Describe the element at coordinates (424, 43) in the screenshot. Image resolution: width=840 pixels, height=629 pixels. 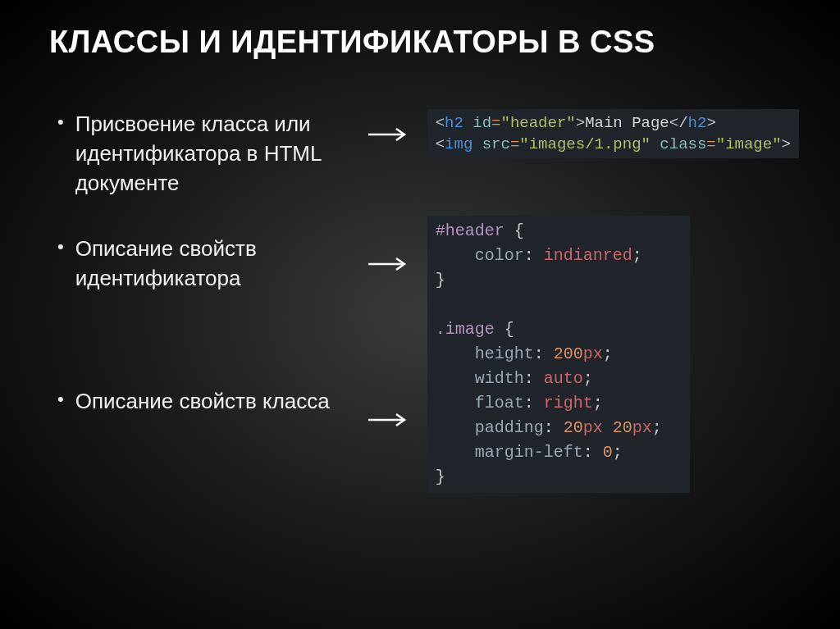
I see `slide-title: КЛАССЫ И ИДЕНТИФИКАТОРЫ В CSS` at that location.